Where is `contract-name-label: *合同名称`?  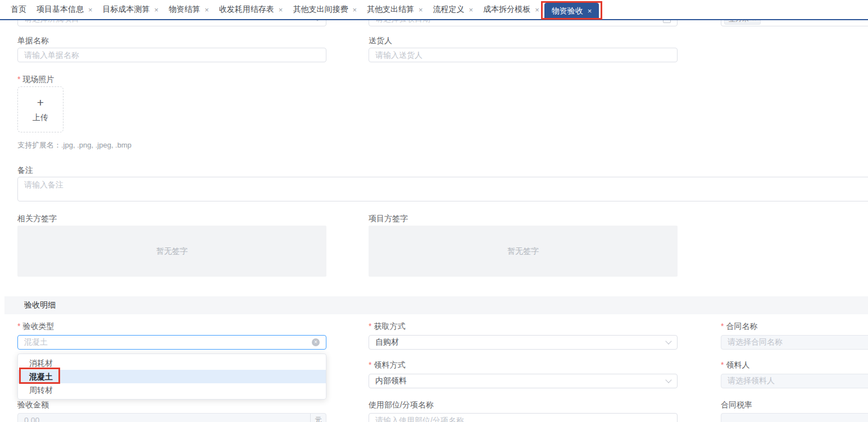
contract-name-label: *合同名称 is located at coordinates (739, 327).